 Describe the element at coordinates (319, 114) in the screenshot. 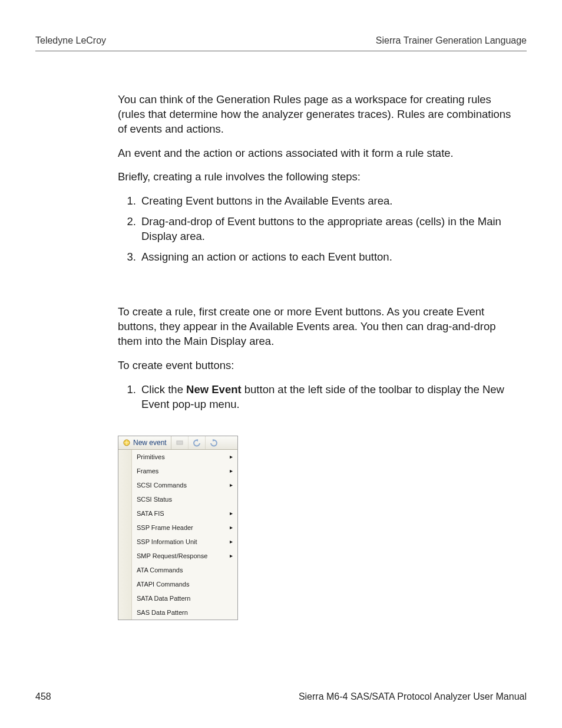

I see `paragraph: You can think of the Generation Rules pa…` at that location.